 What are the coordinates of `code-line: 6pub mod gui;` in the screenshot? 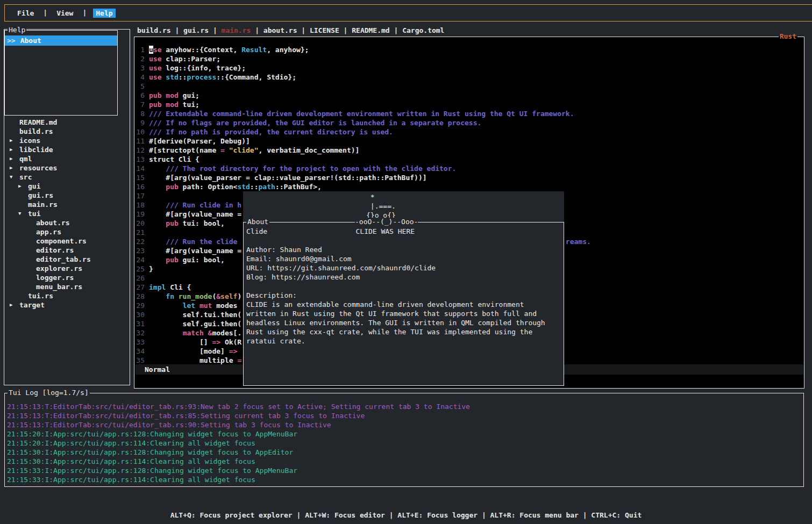 It's located at (469, 96).